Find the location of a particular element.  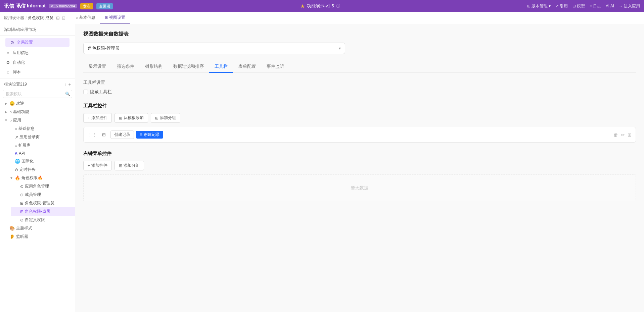

model-nav: ⊟ 模型 is located at coordinates (579, 6).